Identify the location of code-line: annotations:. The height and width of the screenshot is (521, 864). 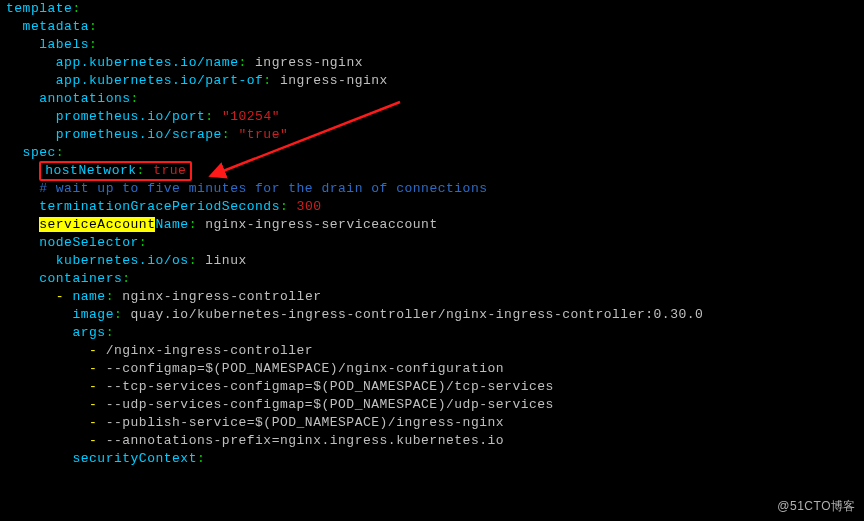
(432, 99).